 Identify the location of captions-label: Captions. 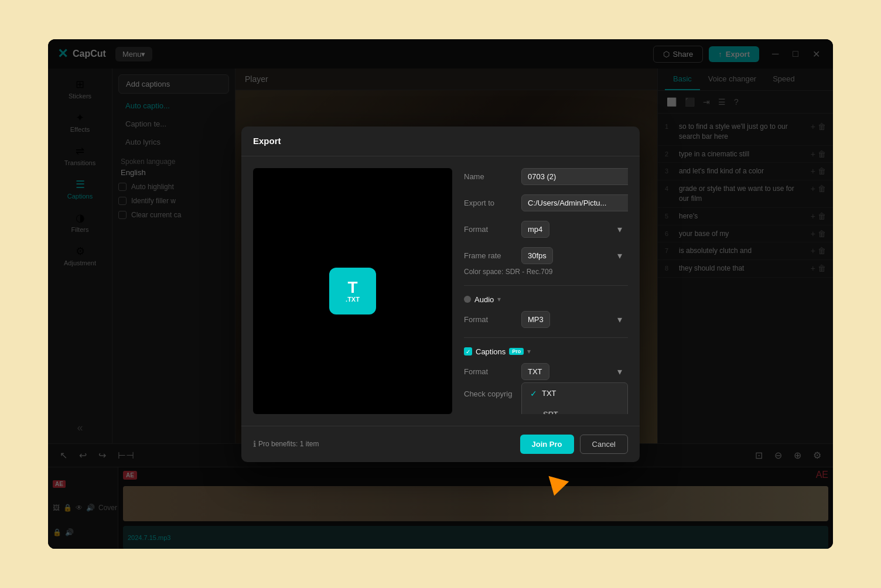
(491, 351).